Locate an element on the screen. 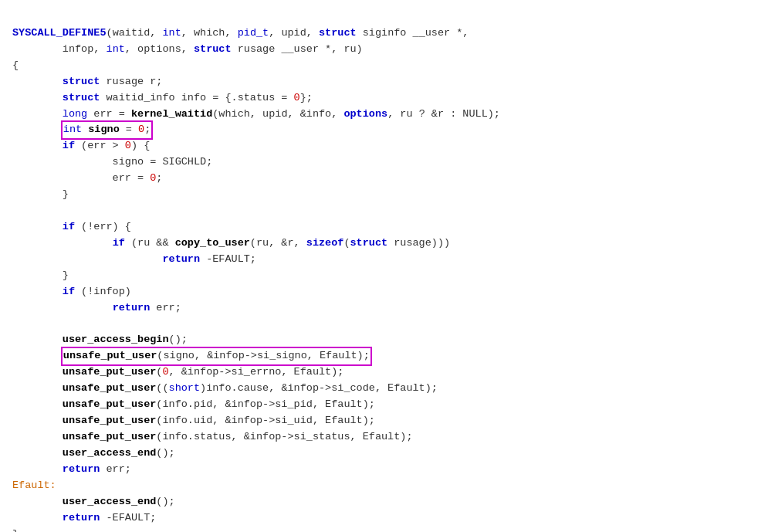 The height and width of the screenshot is (532, 768). highlight-unsafe-put: unsafe_put_user(signo, &infop->si_signo,… is located at coordinates (216, 357).